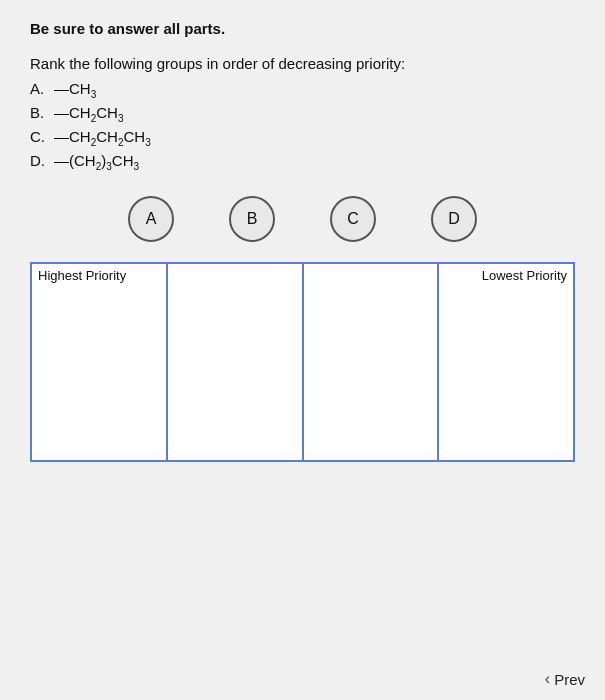 The image size is (605, 700). I want to click on drag-circles-container: A B C D, so click(302, 219).